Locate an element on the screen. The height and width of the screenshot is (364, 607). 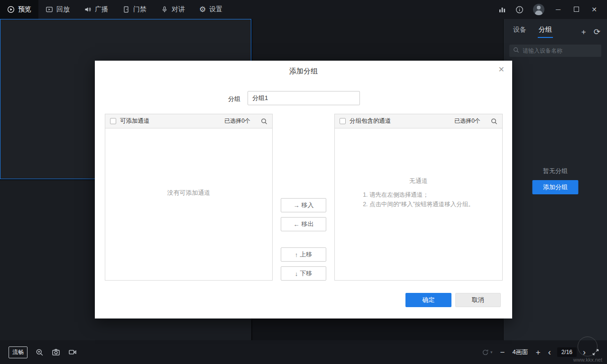
sidebar-tab-device: 设备 is located at coordinates (520, 32).